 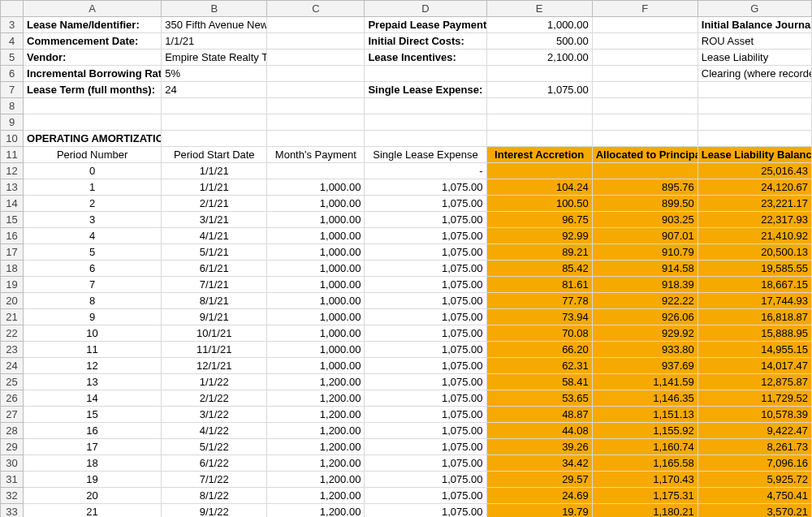 I want to click on row-header-25: 25, so click(x=12, y=382).